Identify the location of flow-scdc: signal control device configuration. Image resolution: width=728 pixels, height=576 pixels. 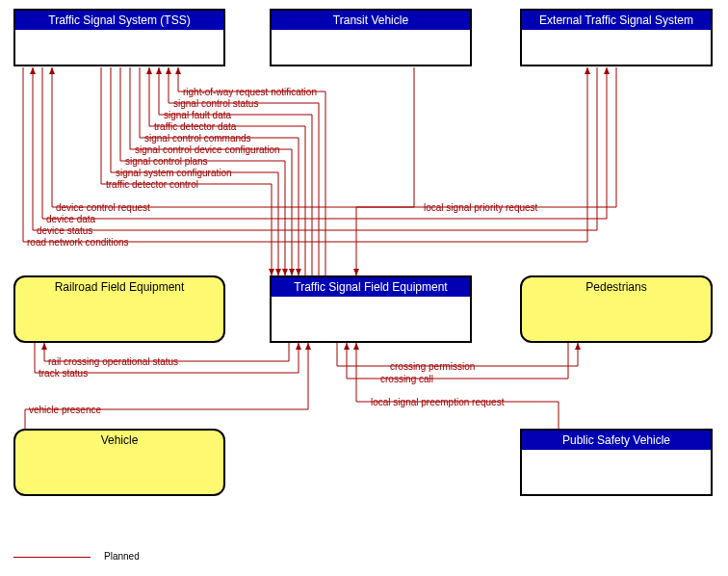
(208, 150).